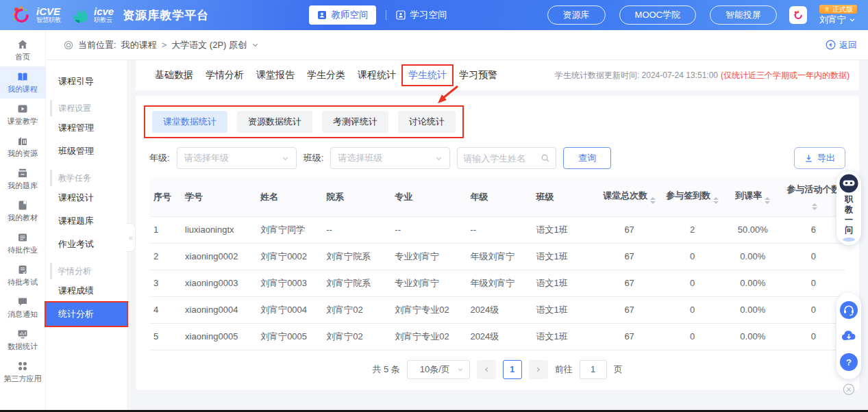 The height and width of the screenshot is (412, 868). I want to click on chevron-left-icon, so click(486, 370).